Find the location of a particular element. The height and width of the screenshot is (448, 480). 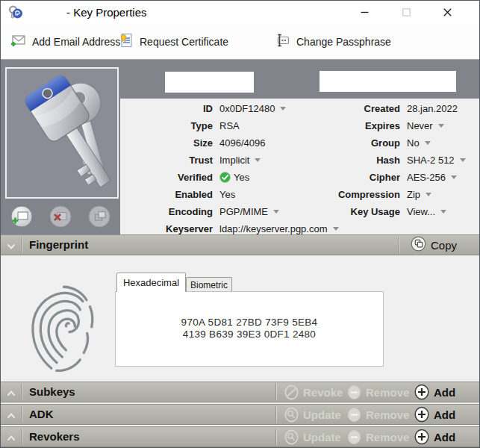

fingerprint-image is located at coordinates (60, 326).